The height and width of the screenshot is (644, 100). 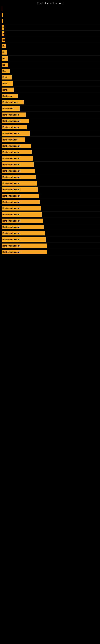 I want to click on bar-39: Bottleneck result, so click(x=24, y=252).